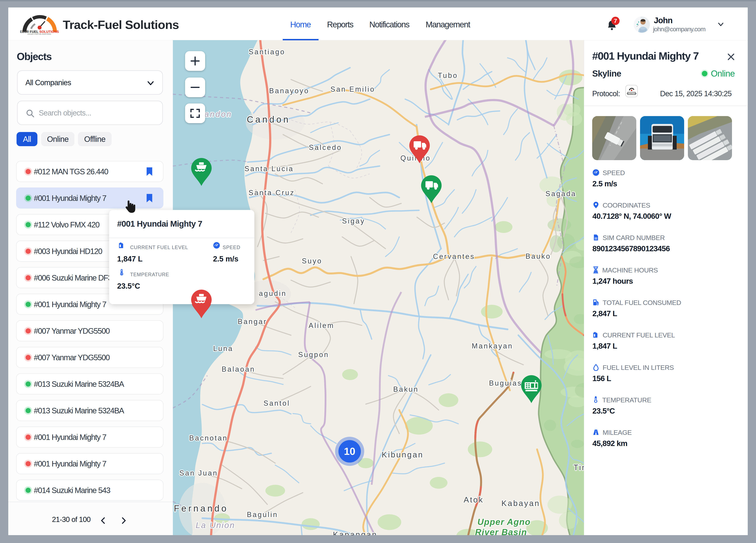 Image resolution: width=756 pixels, height=543 pixels. Describe the element at coordinates (199, 473) in the screenshot. I see `svg-text: San Juan` at that location.